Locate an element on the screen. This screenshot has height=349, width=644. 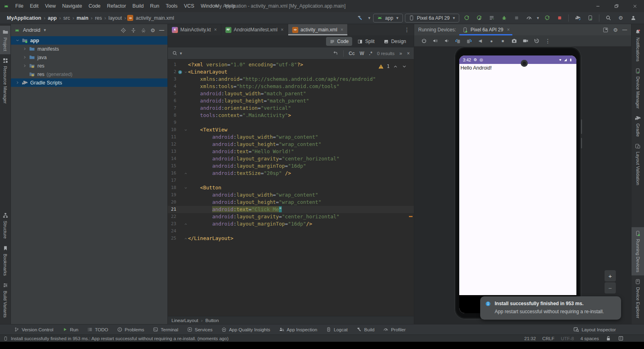
tool-window-profiler: Profiler is located at coordinates (394, 330).